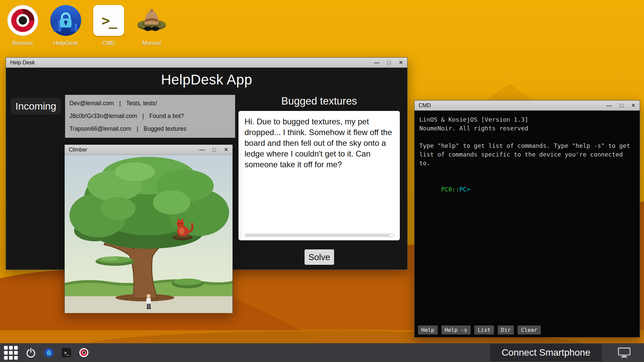 Image resolution: width=644 pixels, height=362 pixels. What do you see at coordinates (319, 257) in the screenshot?
I see `solve-button: Solve` at bounding box center [319, 257].